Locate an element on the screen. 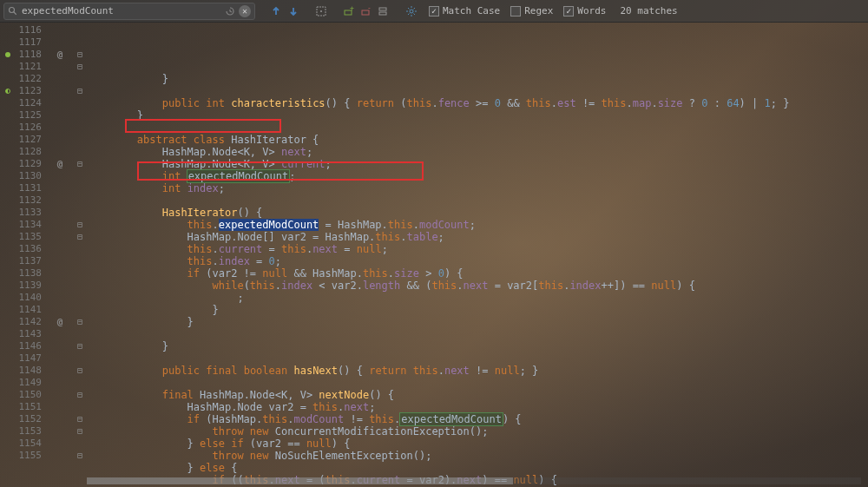 The width and height of the screenshot is (868, 487). code-line: if (var2 != null && HashMap.this.size > … is located at coordinates (477, 273).